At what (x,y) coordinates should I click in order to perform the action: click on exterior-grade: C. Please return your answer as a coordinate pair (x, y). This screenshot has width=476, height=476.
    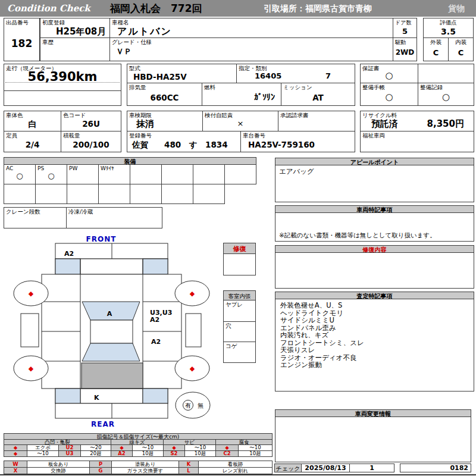
    Looking at the image, I should click on (436, 52).